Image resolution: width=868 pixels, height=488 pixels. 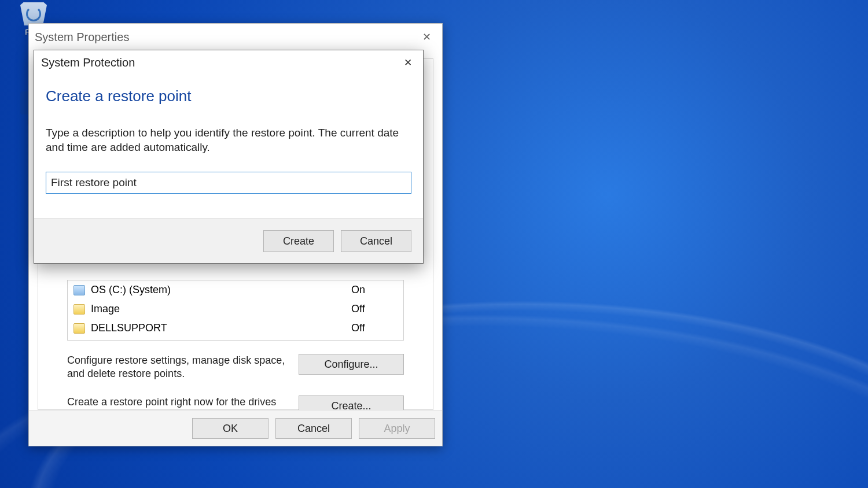 What do you see at coordinates (236, 328) in the screenshot?
I see `list-item: DELLSUPPORT Off` at bounding box center [236, 328].